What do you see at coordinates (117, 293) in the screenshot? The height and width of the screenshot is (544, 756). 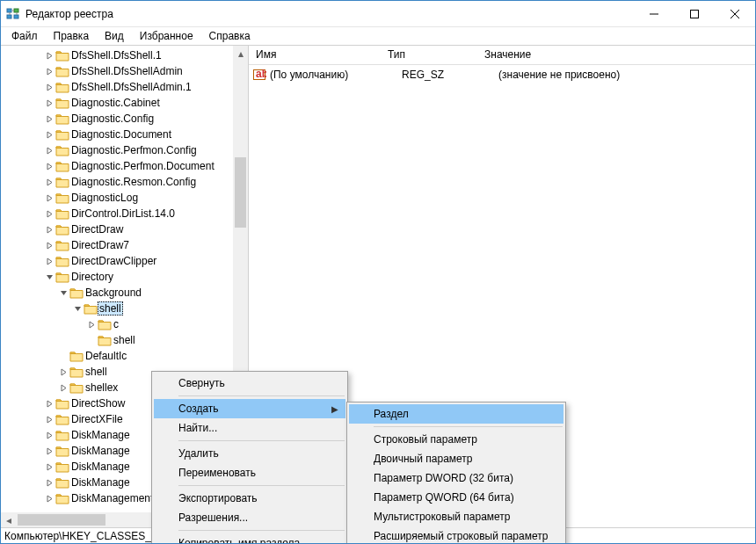 I see `tree-item: Background` at bounding box center [117, 293].